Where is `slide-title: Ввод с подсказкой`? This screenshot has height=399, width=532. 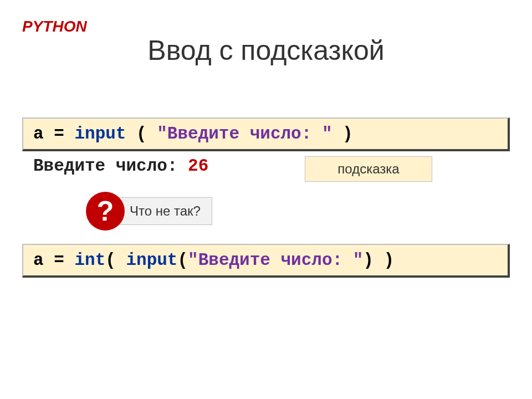 slide-title: Ввод с подсказкой is located at coordinates (266, 50).